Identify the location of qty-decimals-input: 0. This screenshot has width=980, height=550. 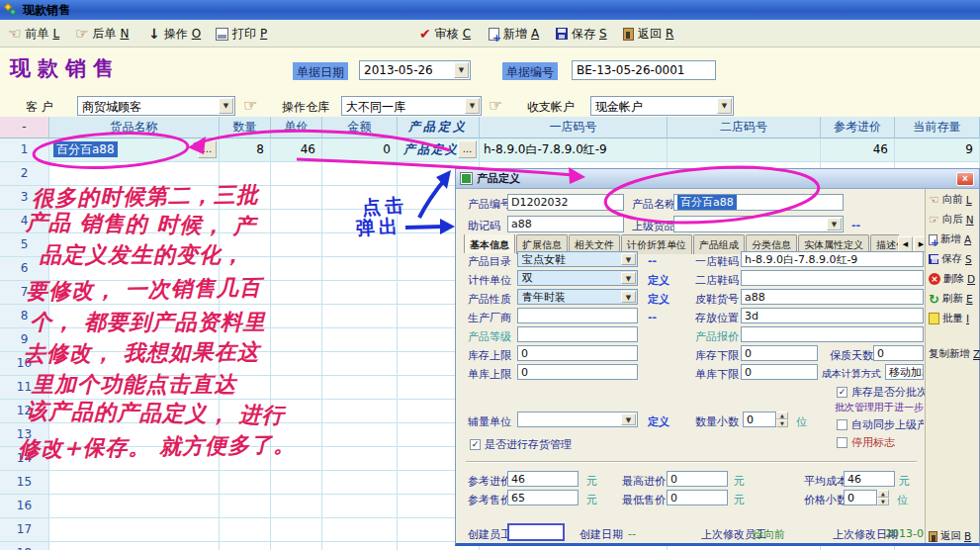
(759, 419).